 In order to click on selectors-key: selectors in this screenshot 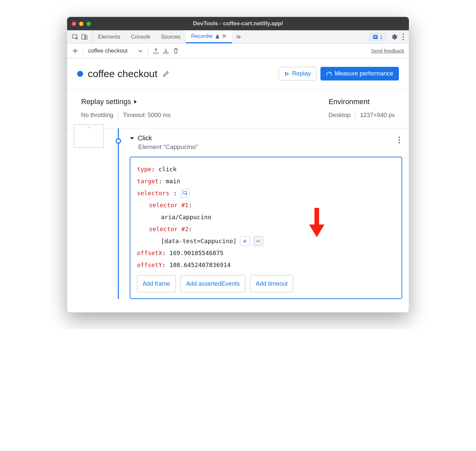, I will do `click(153, 193)`.